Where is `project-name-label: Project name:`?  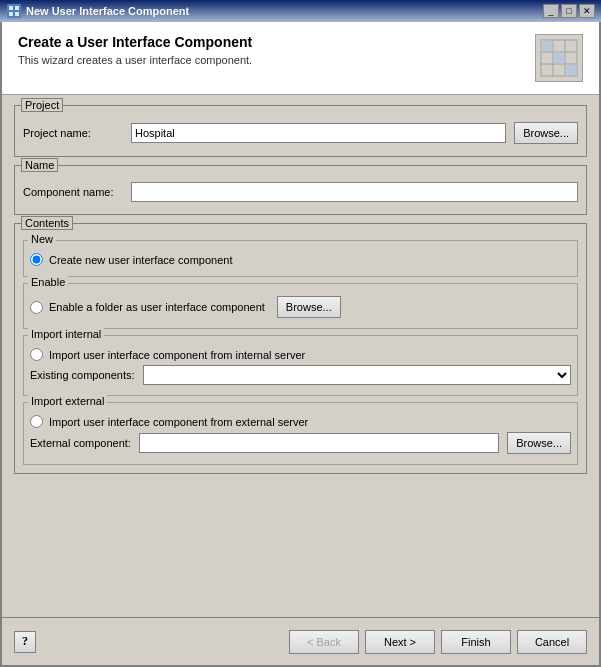
project-name-label: Project name: is located at coordinates (73, 133).